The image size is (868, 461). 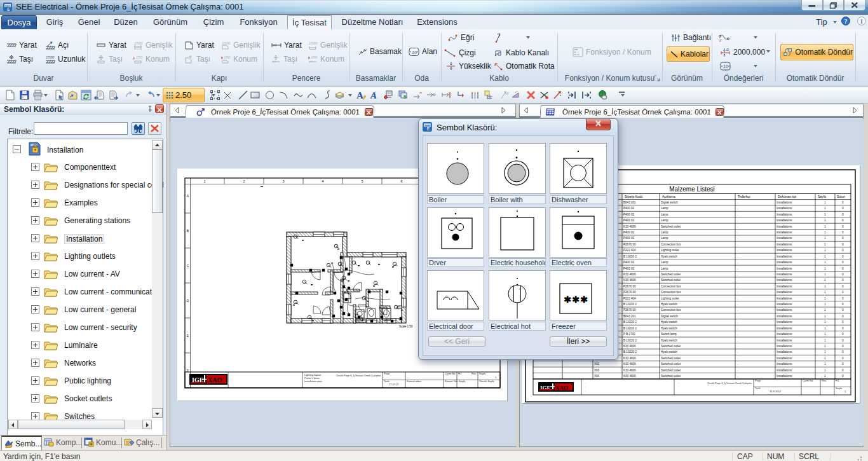 I want to click on svg-text: Konum Yeri, so click(x=451, y=382).